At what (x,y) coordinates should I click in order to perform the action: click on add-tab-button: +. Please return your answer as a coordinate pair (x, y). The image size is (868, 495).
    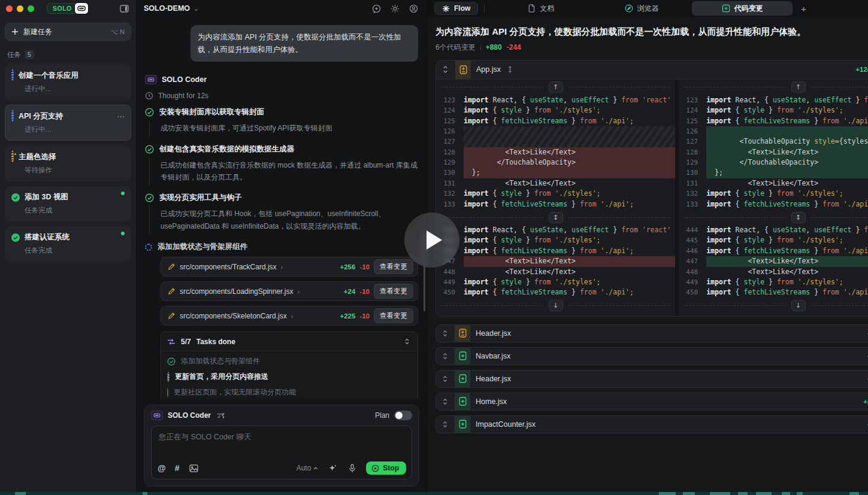
    Looking at the image, I should click on (804, 8).